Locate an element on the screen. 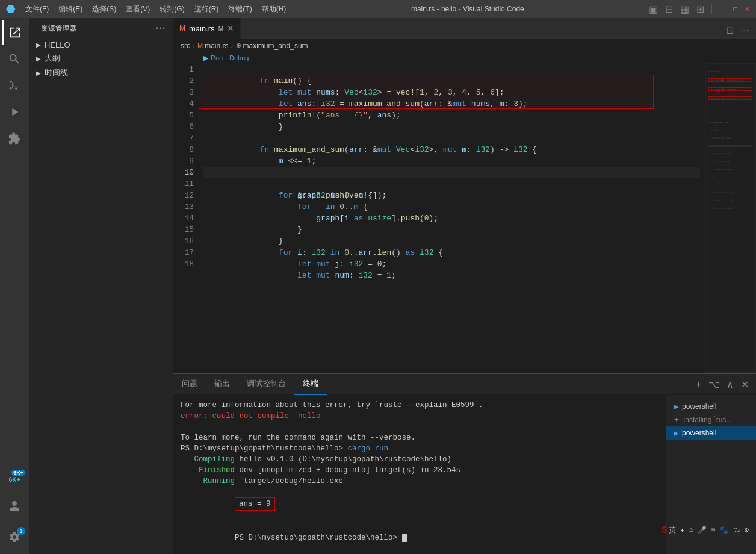  code-line-11: graph.push(vec![]); is located at coordinates (451, 184).